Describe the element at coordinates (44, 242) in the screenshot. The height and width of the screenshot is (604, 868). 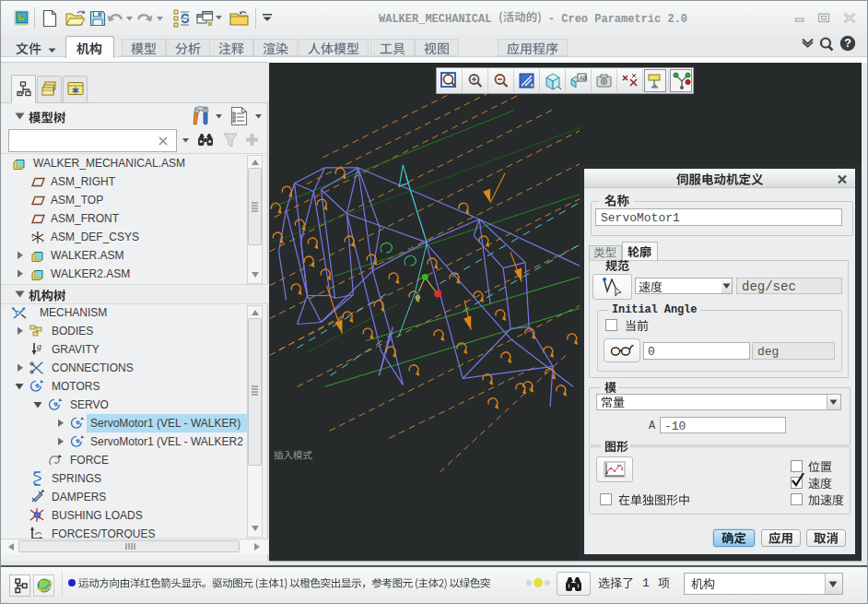
I see `svg-text: z` at that location.